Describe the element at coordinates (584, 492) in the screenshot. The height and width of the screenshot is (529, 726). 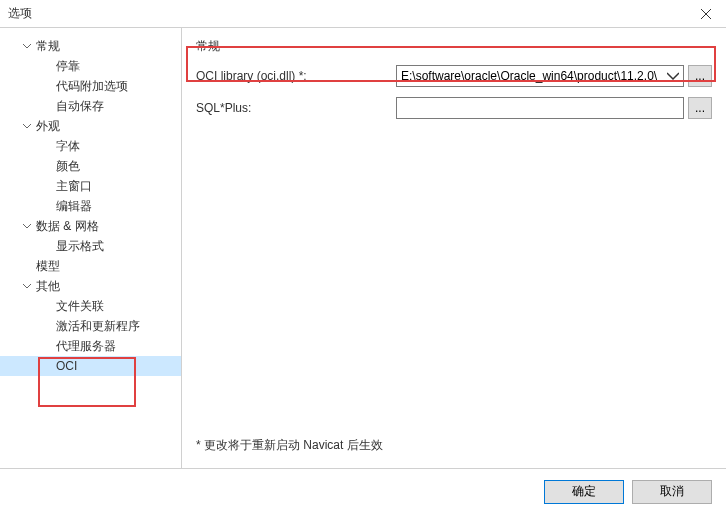
I see `button-label: 确定` at that location.